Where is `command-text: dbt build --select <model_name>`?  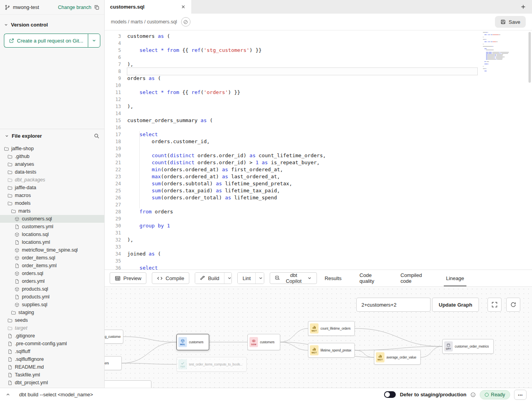
command-text: dbt build --select <model_name> is located at coordinates (56, 395).